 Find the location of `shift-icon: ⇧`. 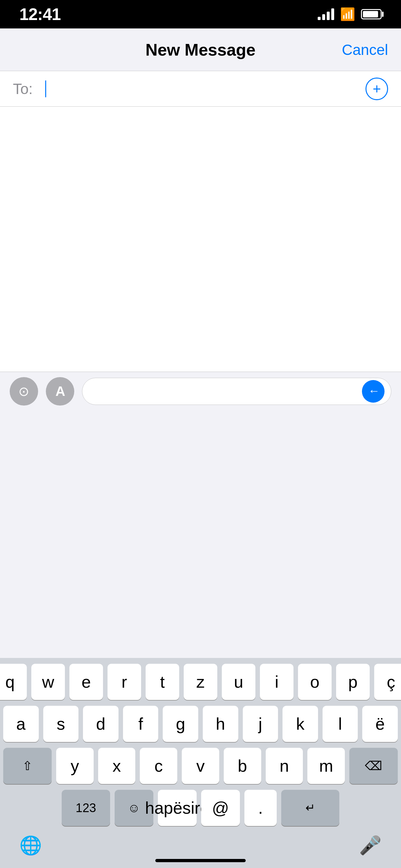

shift-icon: ⇧ is located at coordinates (28, 766).